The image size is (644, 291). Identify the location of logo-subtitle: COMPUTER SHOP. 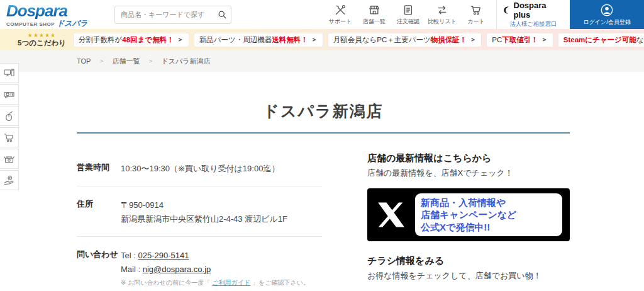
(30, 25).